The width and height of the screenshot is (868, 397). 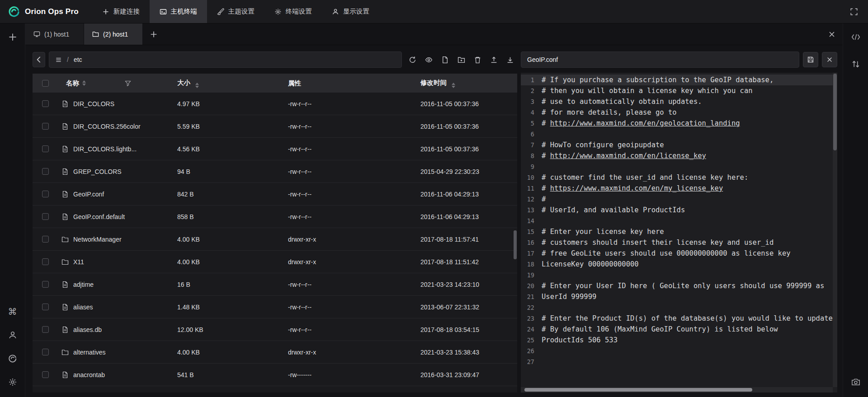 I want to click on new-tab-button, so click(x=154, y=34).